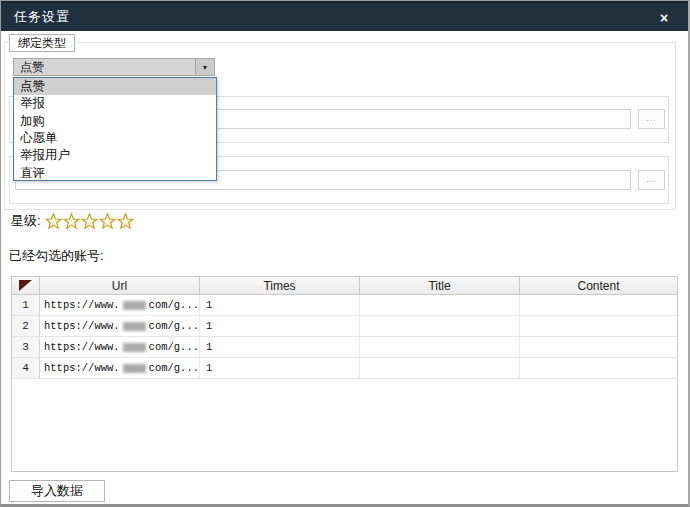 This screenshot has width=690, height=507. I want to click on dropdown-item-direct-review: 直评, so click(115, 172).